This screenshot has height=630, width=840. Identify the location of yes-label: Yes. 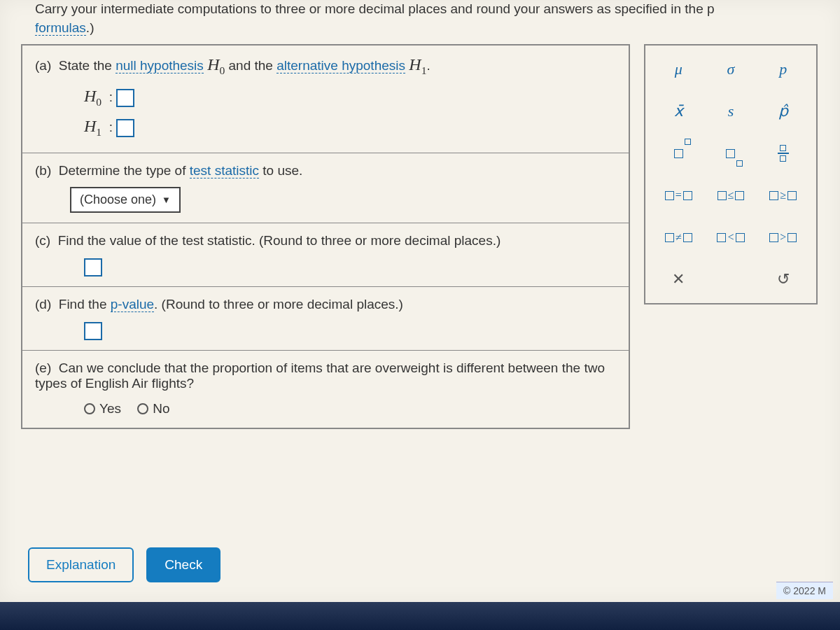
(111, 409).